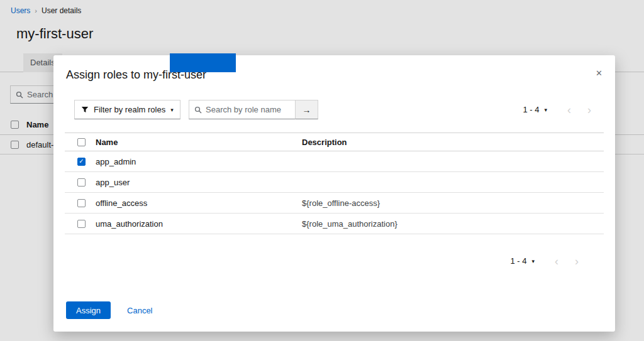 This screenshot has height=341, width=644. I want to click on arrow-right-icon: →, so click(307, 110).